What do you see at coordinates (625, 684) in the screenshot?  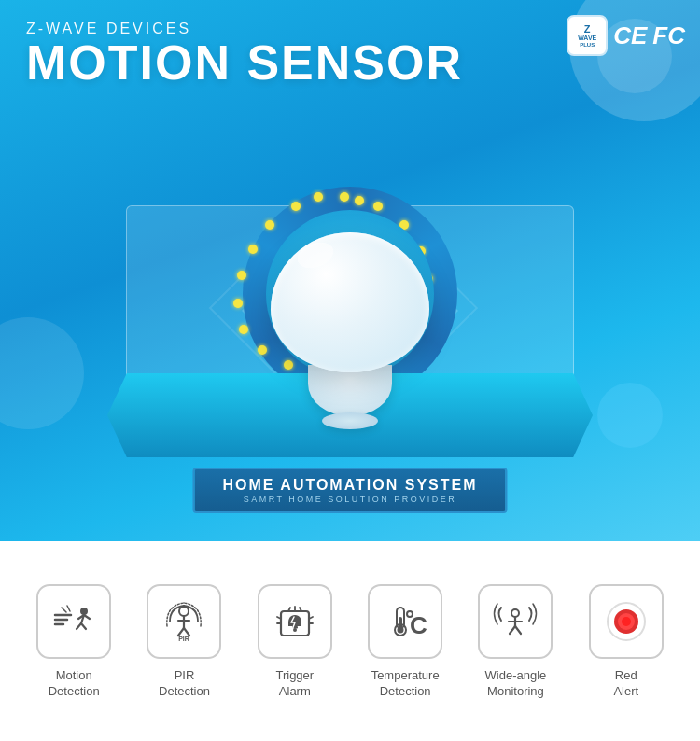 I see `red-alert-label: RedAlert` at bounding box center [625, 684].